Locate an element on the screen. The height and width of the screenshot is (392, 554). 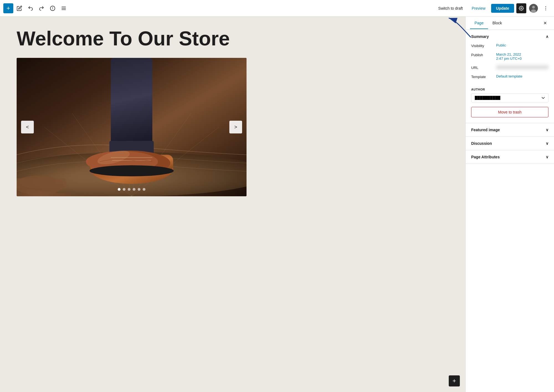
add-block-bottom-button: + is located at coordinates (454, 381).